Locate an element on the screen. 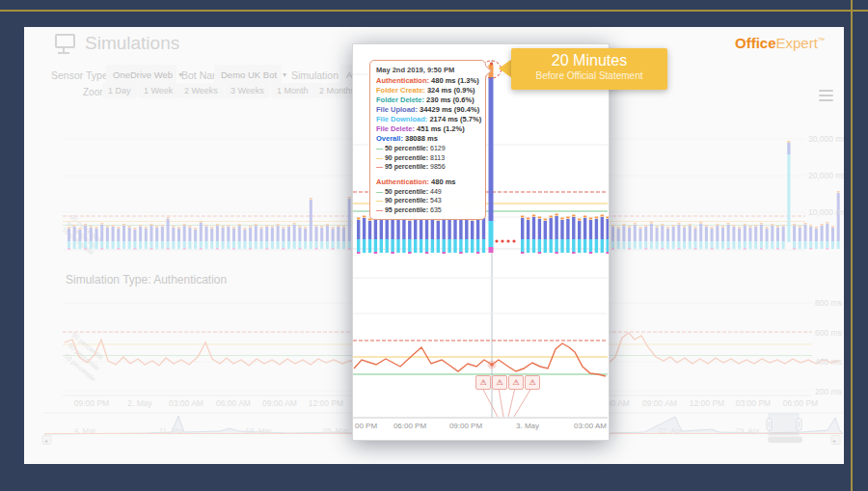  percentile-value: 9856 is located at coordinates (438, 166).